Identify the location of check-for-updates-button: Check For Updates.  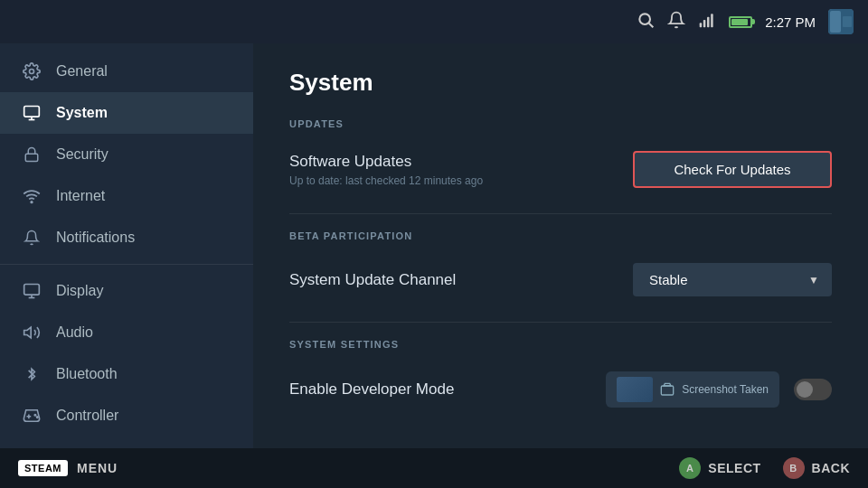
(732, 170).